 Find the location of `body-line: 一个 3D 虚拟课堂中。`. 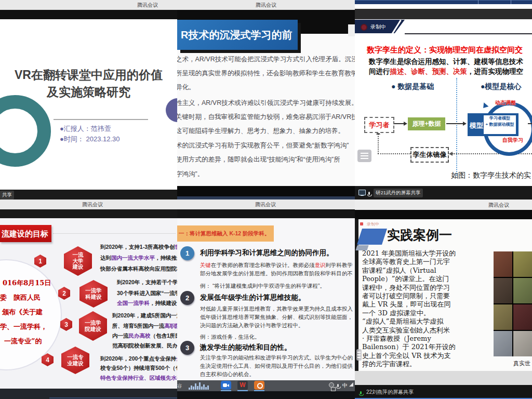

body-line: 一个 3D 虚拟课堂中。 is located at coordinates (427, 313).